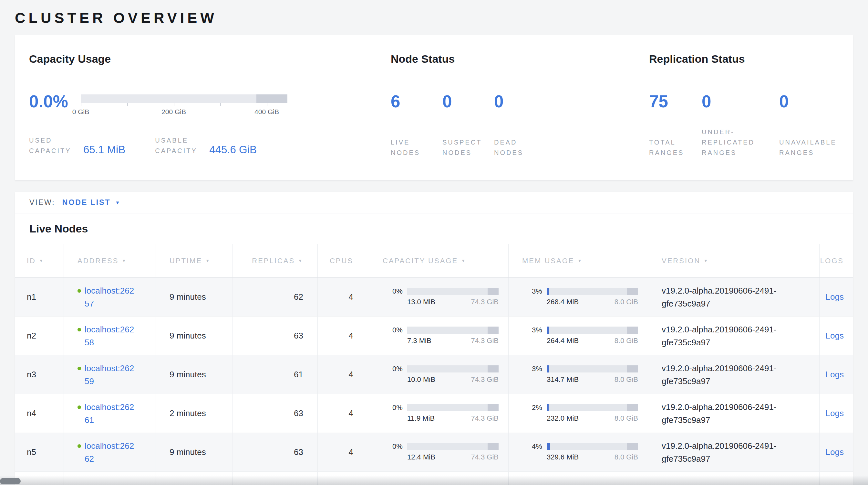  I want to click on mem-used: 232.0 MiB, so click(563, 418).